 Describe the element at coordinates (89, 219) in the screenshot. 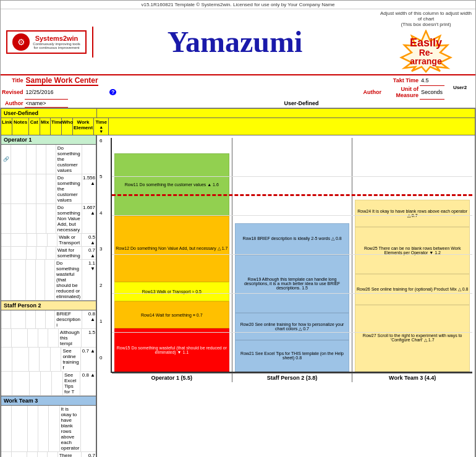

I see `op1-elem3-time: 1.667 ▲` at that location.